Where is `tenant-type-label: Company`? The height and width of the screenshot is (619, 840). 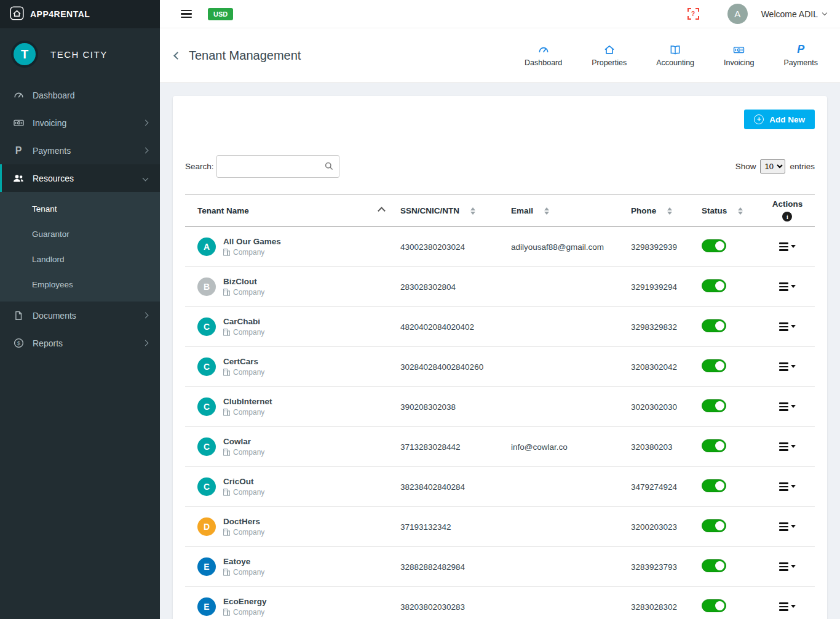 tenant-type-label: Company is located at coordinates (248, 532).